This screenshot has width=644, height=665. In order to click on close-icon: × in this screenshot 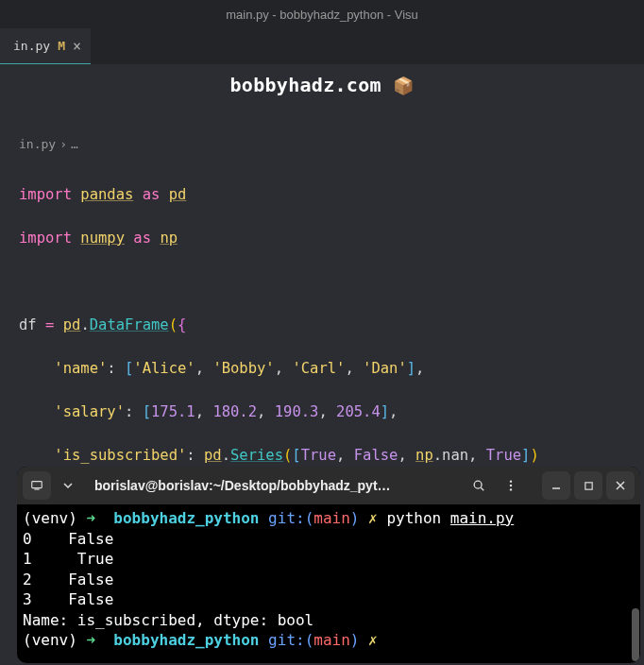, I will do `click(77, 46)`.